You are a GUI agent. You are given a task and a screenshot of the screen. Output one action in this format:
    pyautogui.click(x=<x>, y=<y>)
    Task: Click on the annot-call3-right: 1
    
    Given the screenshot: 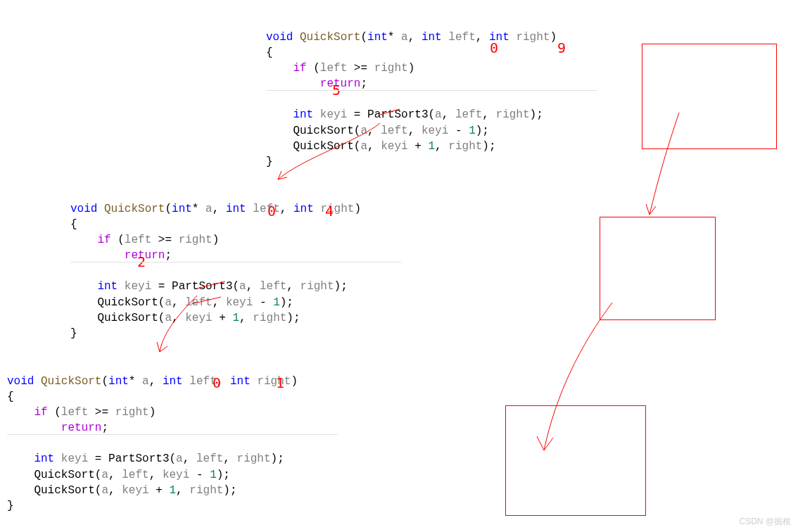 What is the action you would take?
    pyautogui.click(x=280, y=383)
    